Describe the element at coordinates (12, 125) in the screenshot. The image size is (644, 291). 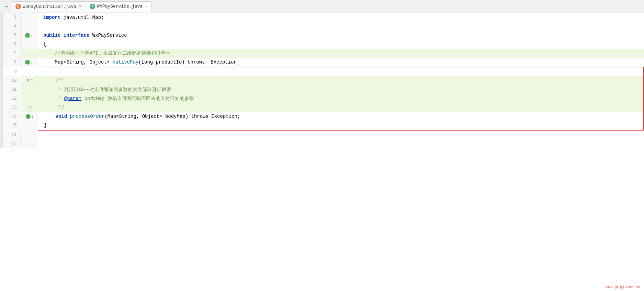
I see `line-num-15: 15` at that location.